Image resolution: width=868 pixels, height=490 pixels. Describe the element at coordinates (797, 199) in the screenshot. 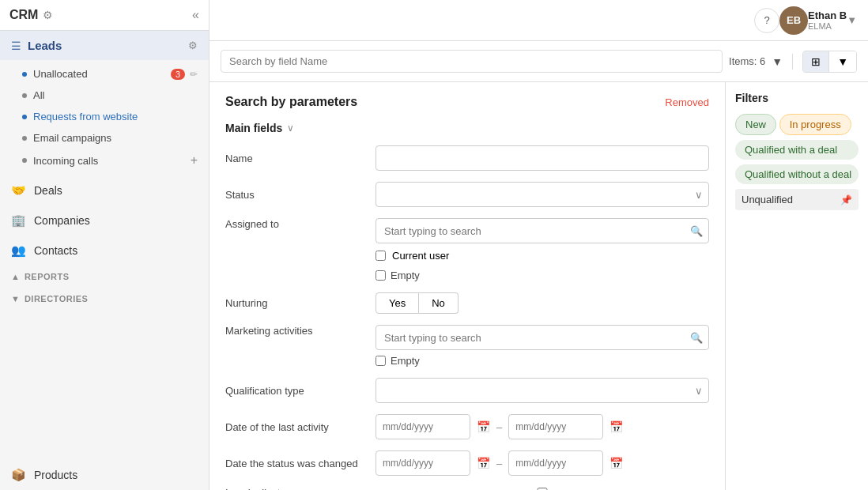

I see `filter-unqualified: Unqualified 📌` at that location.